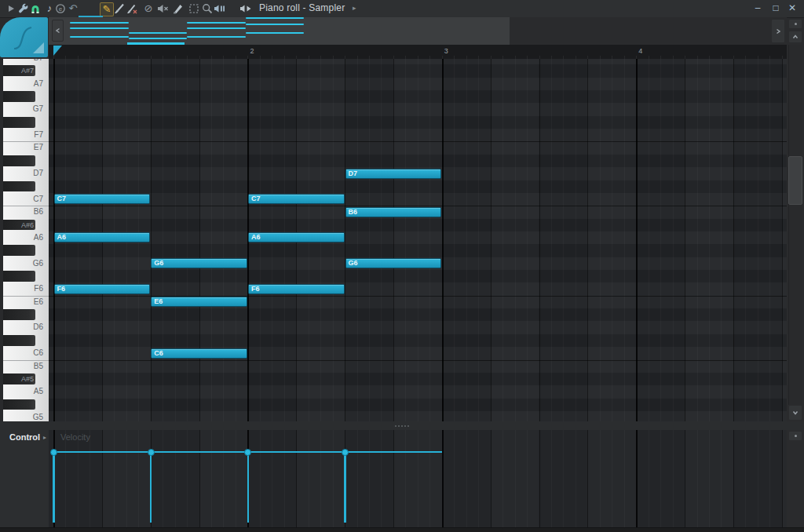 This screenshot has height=532, width=804. What do you see at coordinates (792, 8) in the screenshot?
I see `close-button: ✕` at bounding box center [792, 8].